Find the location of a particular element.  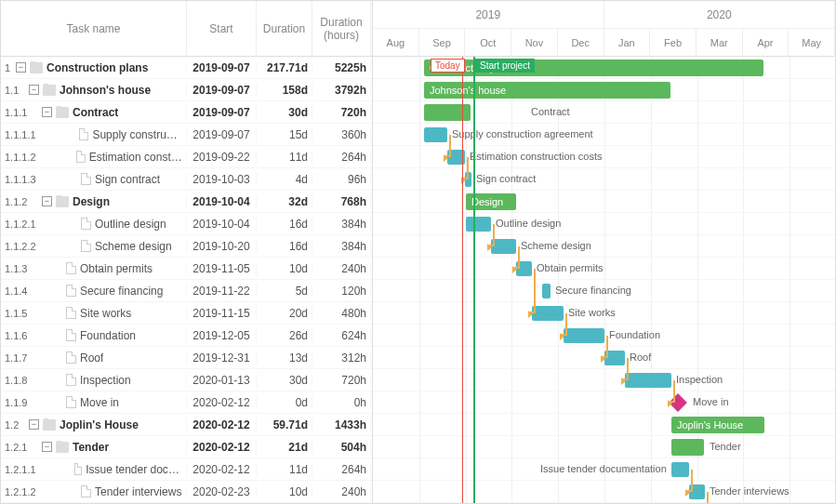

table-row: 1.2.1.2Tender interviews2020-02-2310d240… is located at coordinates (186, 492).